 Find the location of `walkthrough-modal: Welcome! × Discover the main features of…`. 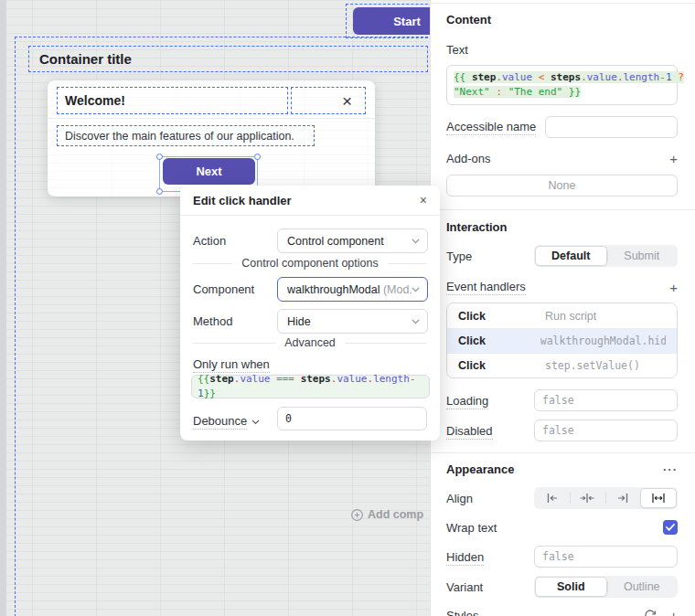

walkthrough-modal: Welcome! × Discover the main features of… is located at coordinates (211, 139).